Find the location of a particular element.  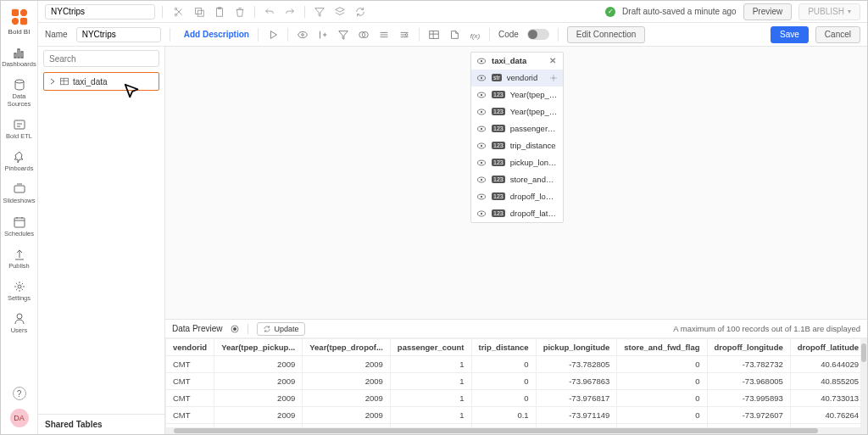

preview-button: Preview is located at coordinates (768, 12).